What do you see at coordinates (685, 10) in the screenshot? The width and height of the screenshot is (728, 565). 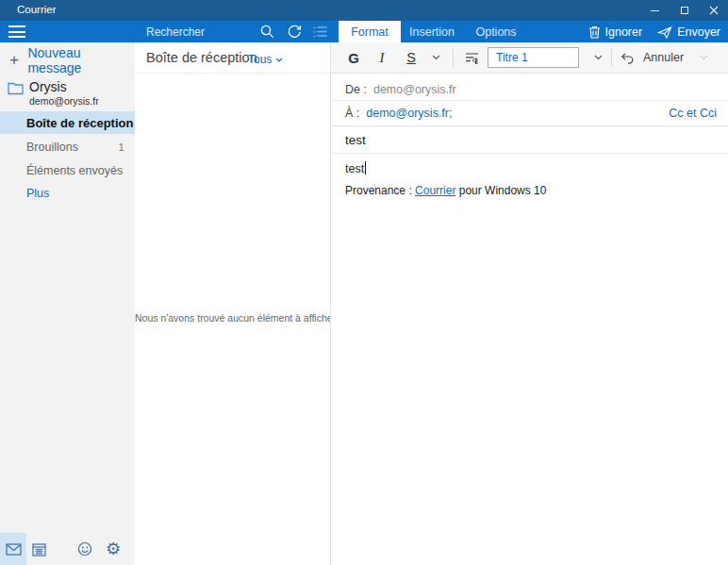 I see `maximize-button` at bounding box center [685, 10].